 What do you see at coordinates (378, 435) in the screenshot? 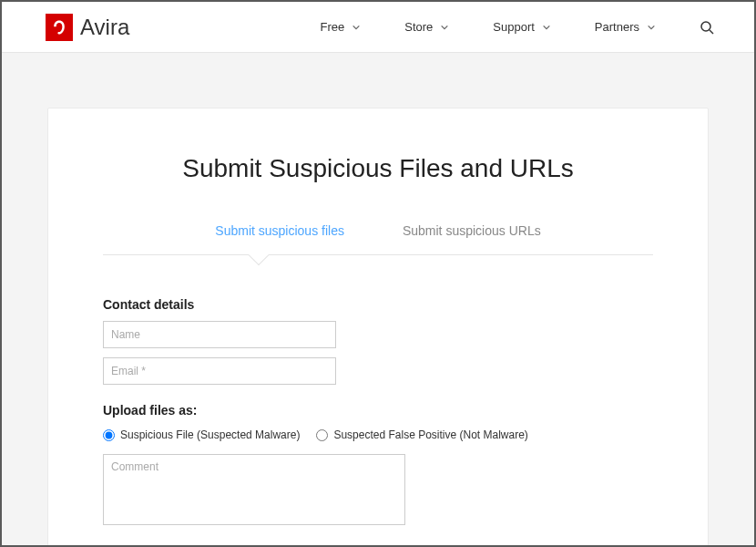
I see `upload-type-group: Suspicious File (Suspected Malware) Susp…` at bounding box center [378, 435].